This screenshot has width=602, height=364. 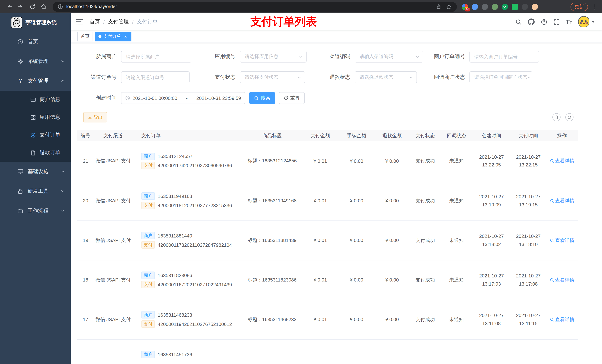 What do you see at coordinates (126, 37) in the screenshot?
I see `close-icon: ×` at bounding box center [126, 37].